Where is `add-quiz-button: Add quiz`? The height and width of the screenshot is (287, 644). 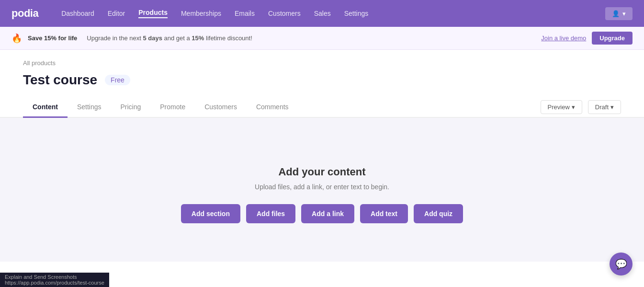
add-quiz-button: Add quiz is located at coordinates (439, 214).